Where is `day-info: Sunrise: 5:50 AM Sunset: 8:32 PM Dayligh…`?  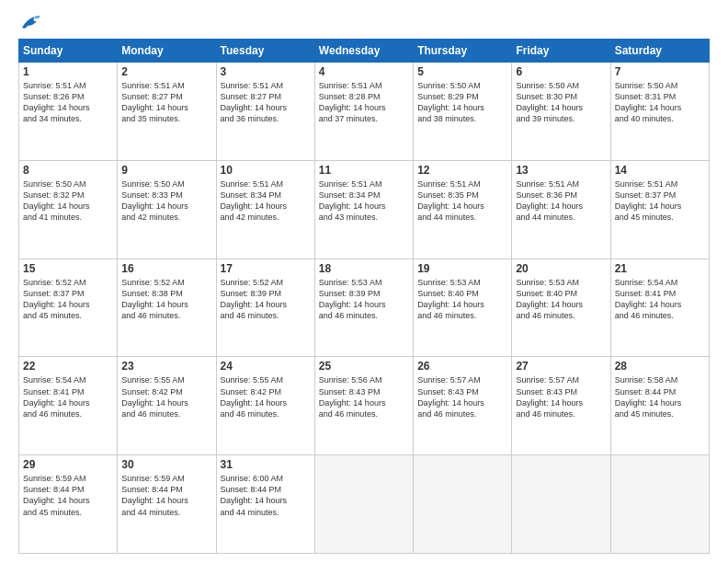
day-info: Sunrise: 5:50 AM Sunset: 8:32 PM Dayligh… is located at coordinates (68, 201).